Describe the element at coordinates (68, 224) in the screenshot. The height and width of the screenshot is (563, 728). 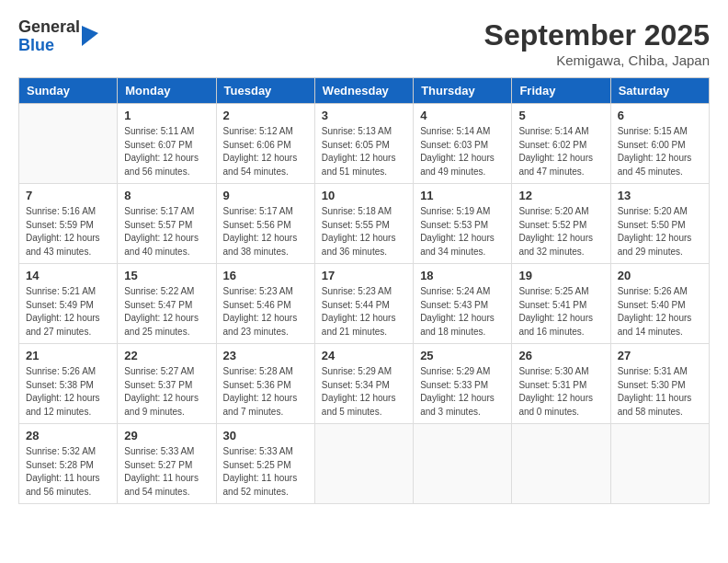
I see `calendar-day-cell: 7Sunrise: 5:16 AM Sunset: 5:59 PM Daylig…` at that location.